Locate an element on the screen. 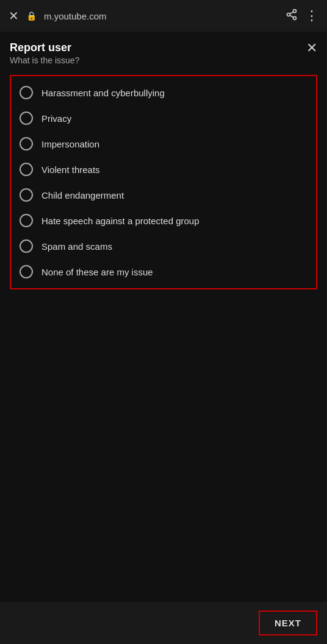 The height and width of the screenshot is (644, 327). browser-close-icon: ✕ is located at coordinates (13, 16).